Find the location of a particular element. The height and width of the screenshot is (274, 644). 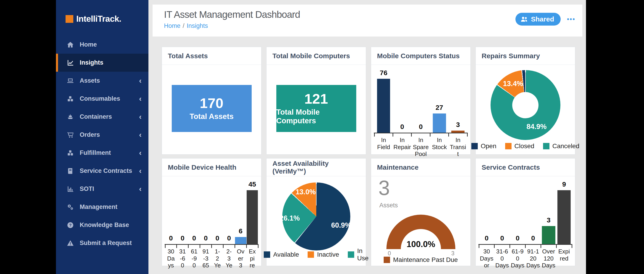

stat-tile: 170Total Assets is located at coordinates (212, 108).